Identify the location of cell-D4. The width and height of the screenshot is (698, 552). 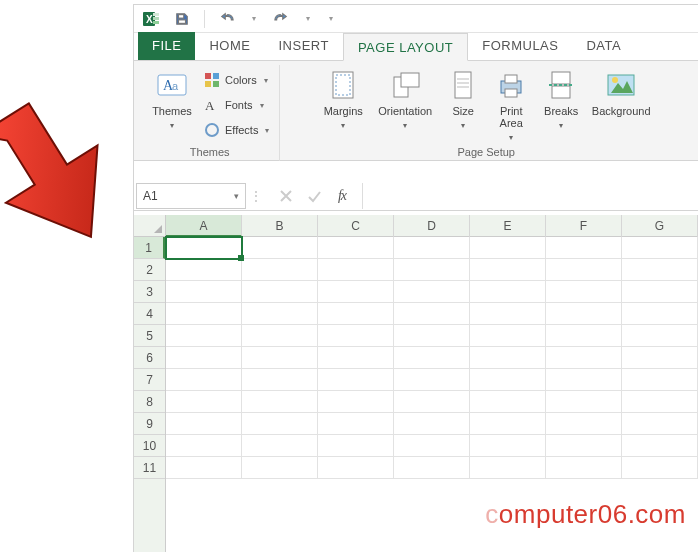
(432, 314).